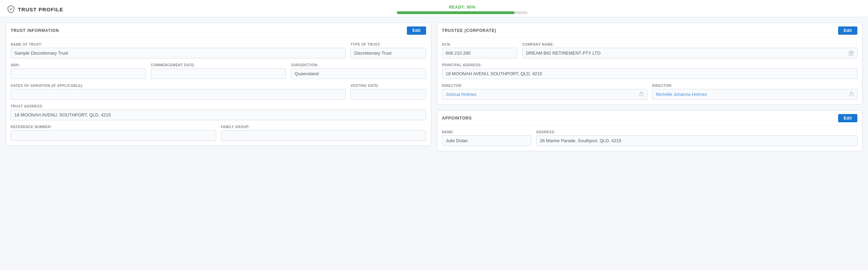 The width and height of the screenshot is (868, 270). What do you see at coordinates (11, 10) in the screenshot?
I see `trust-icon` at bounding box center [11, 10].